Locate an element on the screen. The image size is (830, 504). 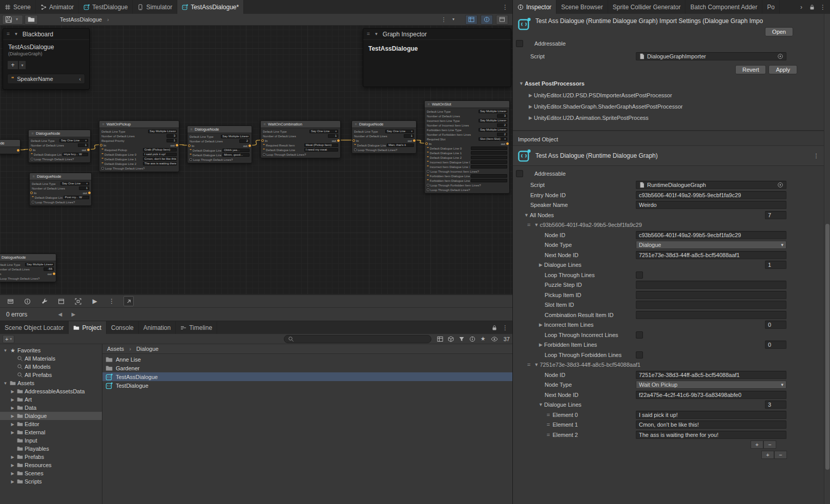
port-in is located at coordinates (31, 150).